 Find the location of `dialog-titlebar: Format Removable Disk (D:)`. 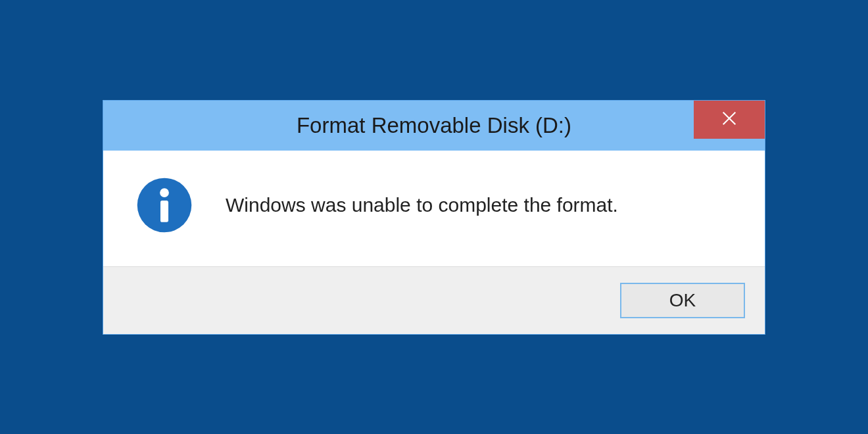

dialog-titlebar: Format Removable Disk (D:) is located at coordinates (434, 126).